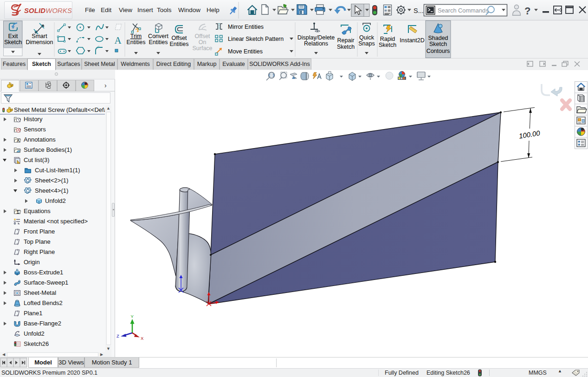 The height and width of the screenshot is (377, 588). Describe the element at coordinates (438, 51) in the screenshot. I see `svg-text: Contours` at that location.